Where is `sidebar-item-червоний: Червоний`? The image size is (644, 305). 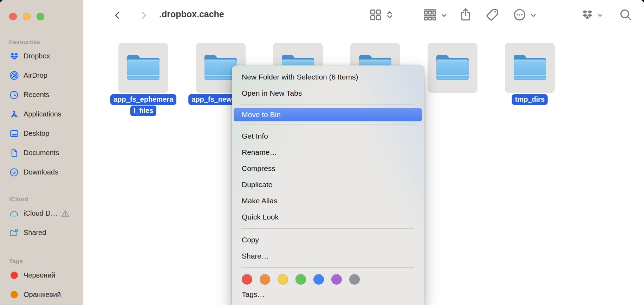 sidebar-item-червоний: Червоний is located at coordinates (46, 275).